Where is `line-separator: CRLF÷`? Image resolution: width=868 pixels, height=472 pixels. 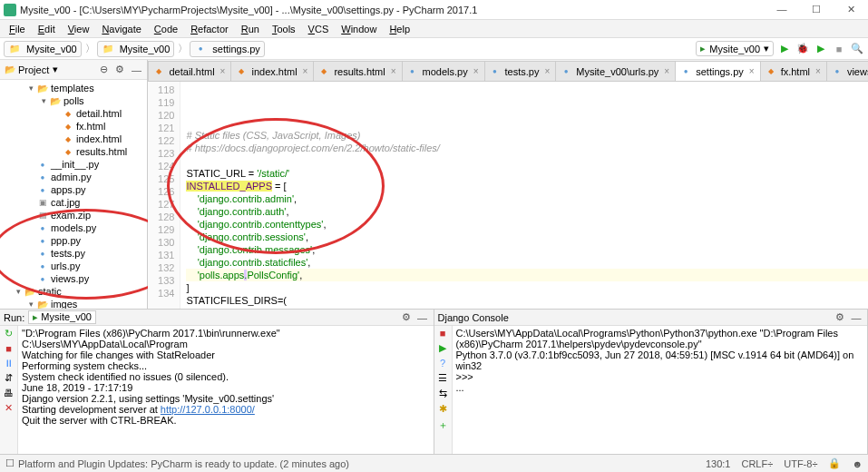
line-separator: CRLF÷ is located at coordinates (756, 464).